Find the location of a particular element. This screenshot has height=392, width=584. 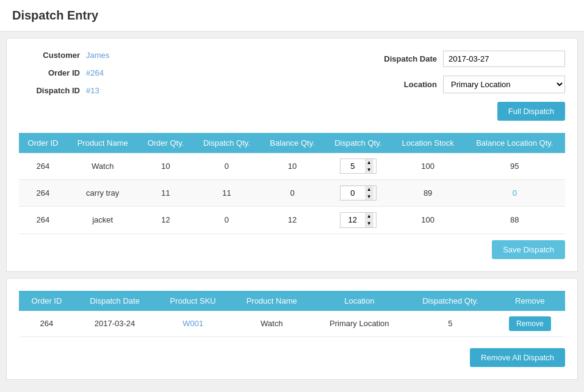

hist-cell-dispatched-qty: 5 is located at coordinates (450, 324).